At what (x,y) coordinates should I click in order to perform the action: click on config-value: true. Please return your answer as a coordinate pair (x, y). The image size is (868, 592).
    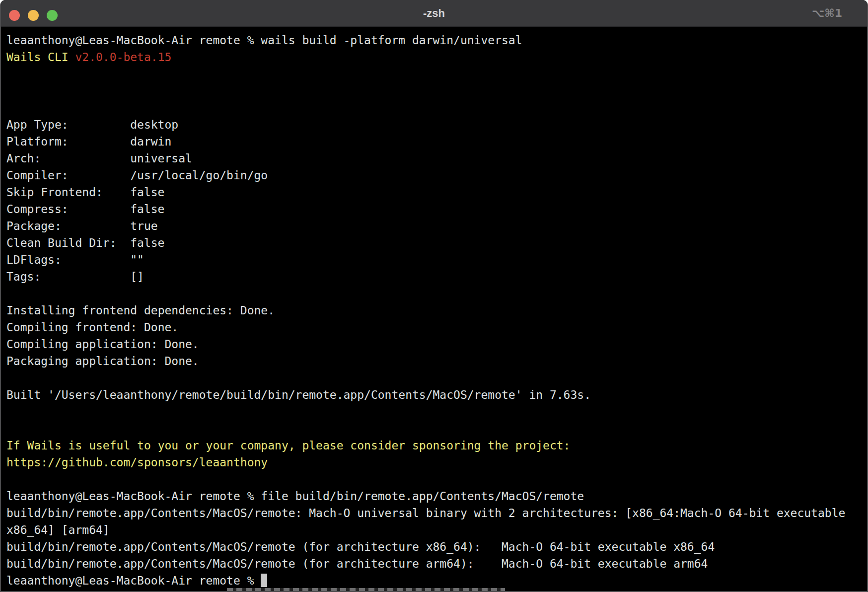
    Looking at the image, I should click on (144, 226).